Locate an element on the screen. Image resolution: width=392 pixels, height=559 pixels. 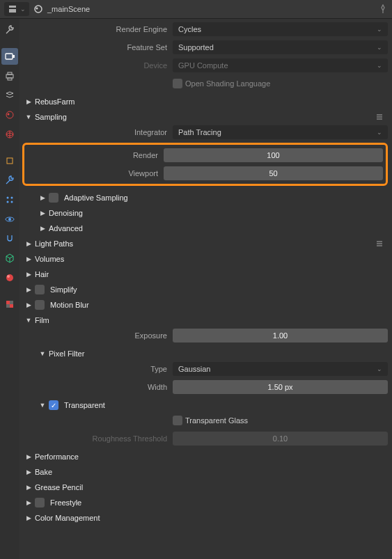
advanced-header: ▶ Advanced is located at coordinates (212, 228).